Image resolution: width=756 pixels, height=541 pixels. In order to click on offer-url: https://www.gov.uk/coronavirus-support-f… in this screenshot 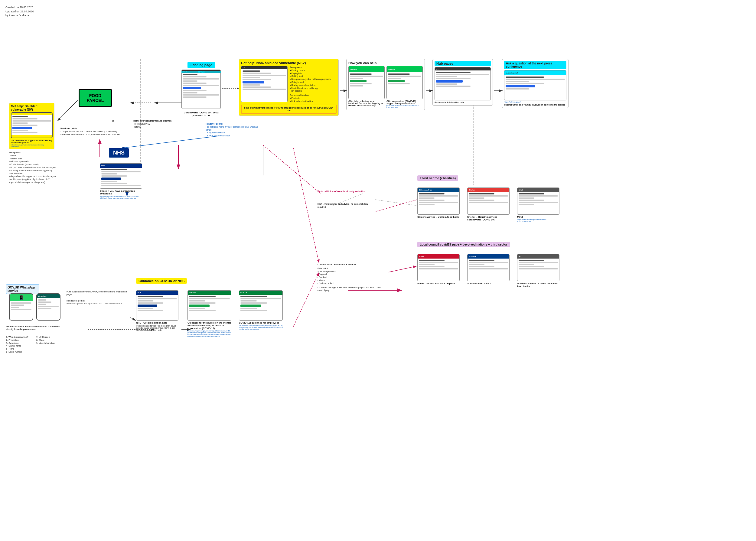, I will do `click(404, 106)`.